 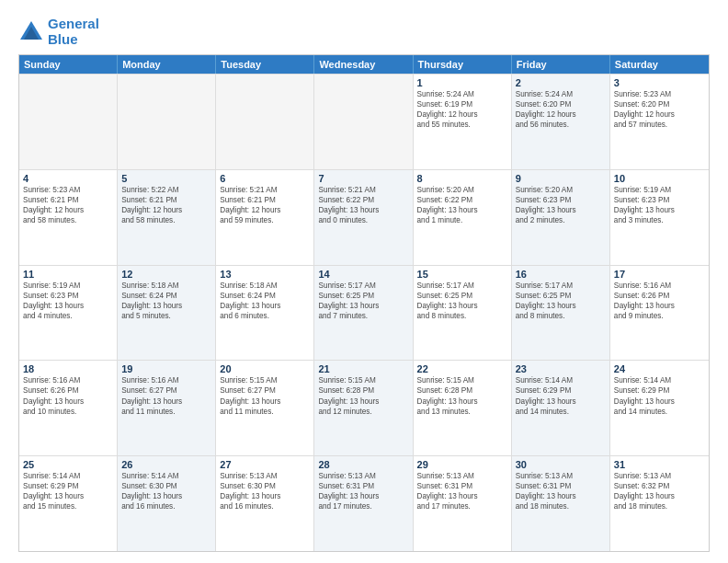 What do you see at coordinates (363, 285) in the screenshot?
I see `cell-info-line: Sunrise: 5:17 AM` at bounding box center [363, 285].